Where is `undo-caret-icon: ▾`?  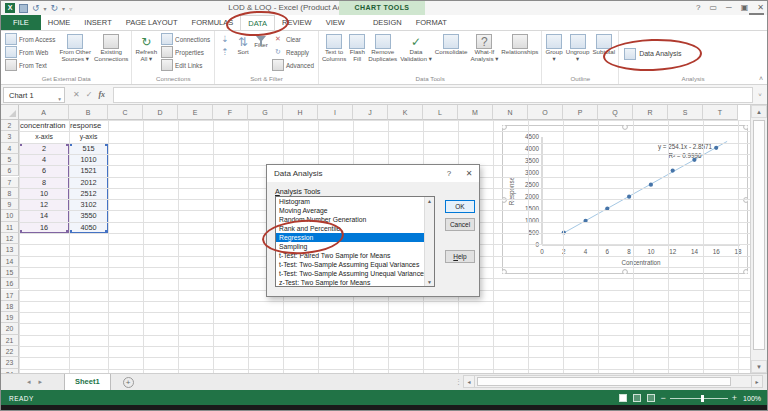
undo-caret-icon: ▾ is located at coordinates (46, 8).